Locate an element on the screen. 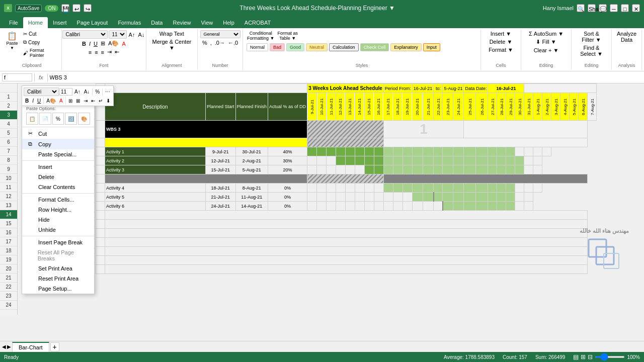 Image resolution: width=644 pixels, height=362 pixels. tab-data: Data is located at coordinates (157, 23).